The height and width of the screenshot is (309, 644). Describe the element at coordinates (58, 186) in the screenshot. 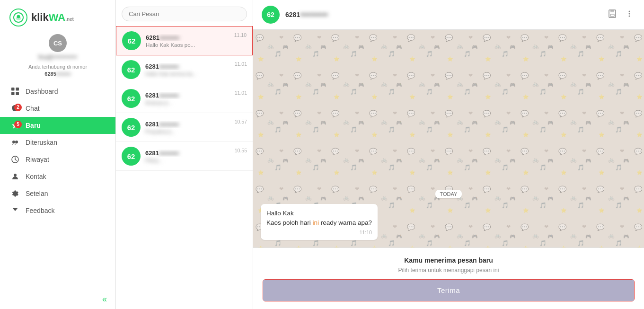

I see `sidebar-nav: Dashboard Chat 2 Baru 5` at that location.